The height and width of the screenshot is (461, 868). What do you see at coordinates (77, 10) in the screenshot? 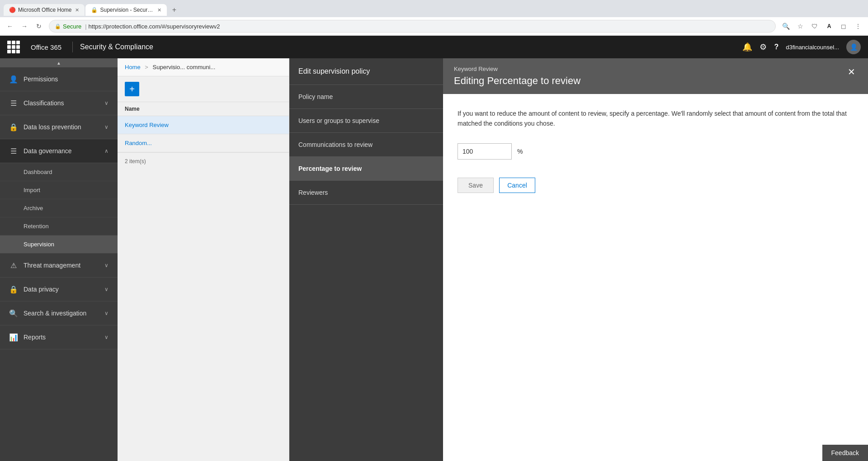
I see `tab1-close: ✕` at bounding box center [77, 10].